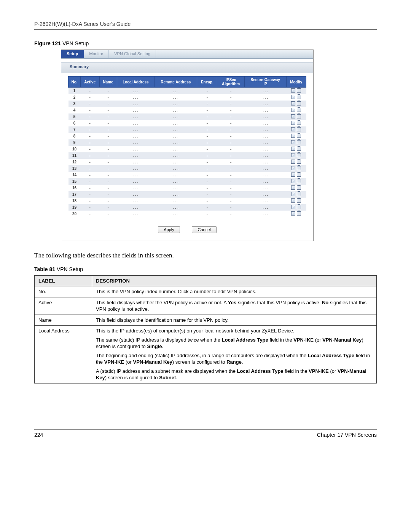 The height and width of the screenshot is (532, 411). I want to click on column-header: IPSecAlgorithm, so click(231, 82).